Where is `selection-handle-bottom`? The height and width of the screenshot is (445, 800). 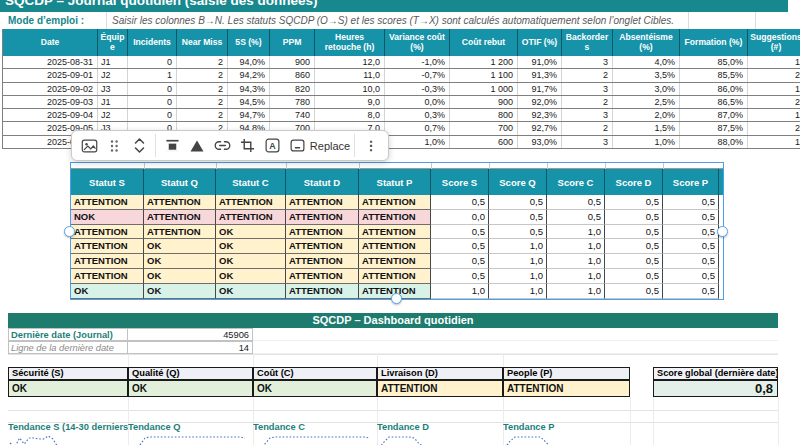
selection-handle-bottom is located at coordinates (396, 298).